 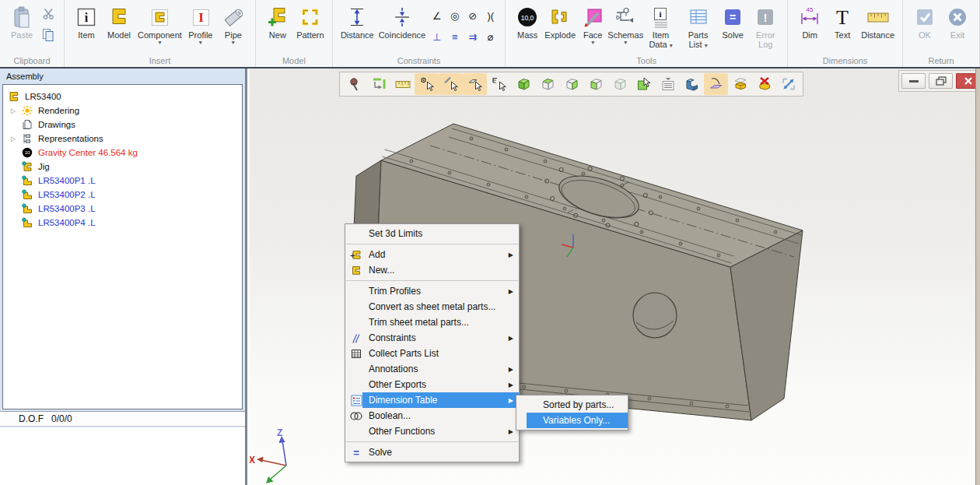 What do you see at coordinates (27, 195) in the screenshot?
I see `part-icon` at bounding box center [27, 195].